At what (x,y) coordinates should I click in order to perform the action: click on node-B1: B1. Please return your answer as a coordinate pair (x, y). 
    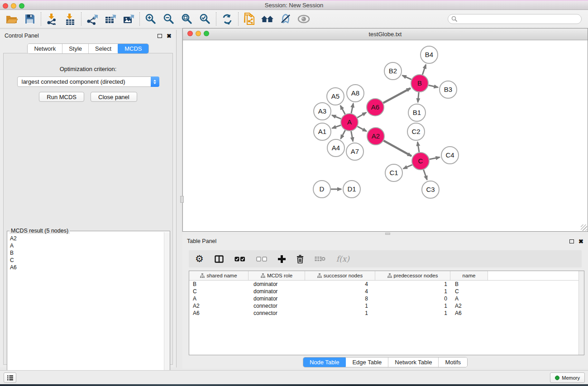
    Looking at the image, I should click on (417, 113).